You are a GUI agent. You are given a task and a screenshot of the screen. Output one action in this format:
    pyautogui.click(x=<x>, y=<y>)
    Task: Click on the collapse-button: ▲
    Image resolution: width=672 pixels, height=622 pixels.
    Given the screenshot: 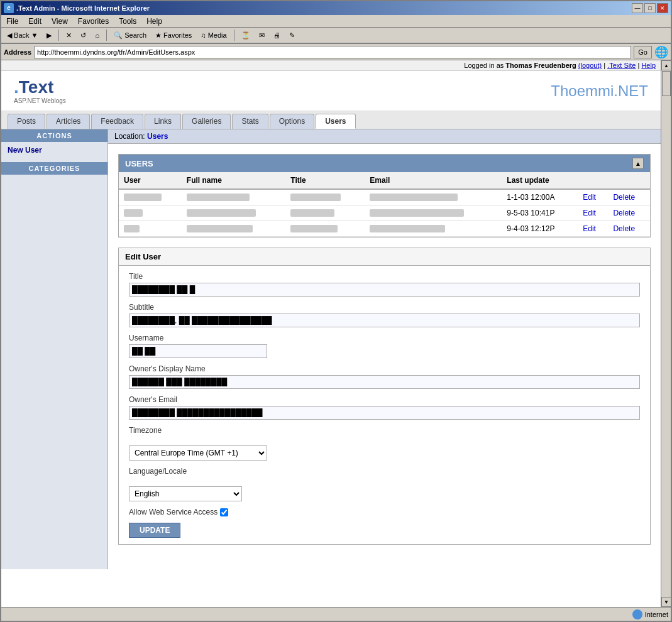 What is the action you would take?
    pyautogui.click(x=638, y=163)
    